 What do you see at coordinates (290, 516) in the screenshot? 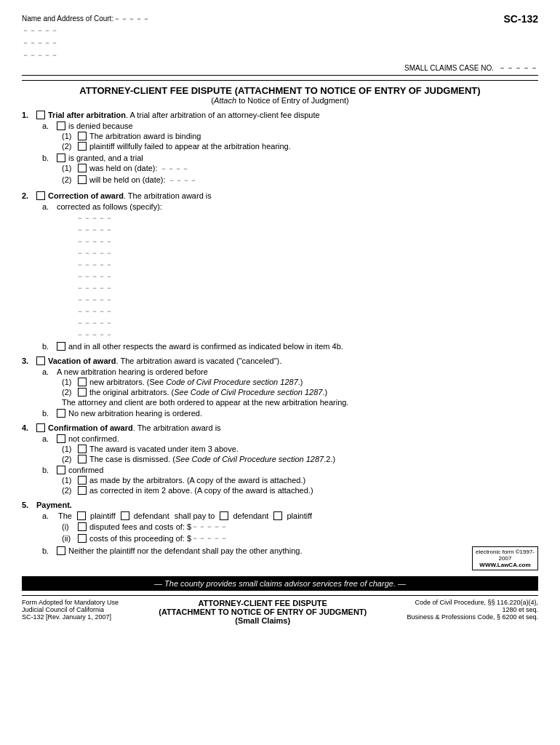
I see `s5a-row: a. The plaintiff defendant shall pay to …` at bounding box center [290, 516].